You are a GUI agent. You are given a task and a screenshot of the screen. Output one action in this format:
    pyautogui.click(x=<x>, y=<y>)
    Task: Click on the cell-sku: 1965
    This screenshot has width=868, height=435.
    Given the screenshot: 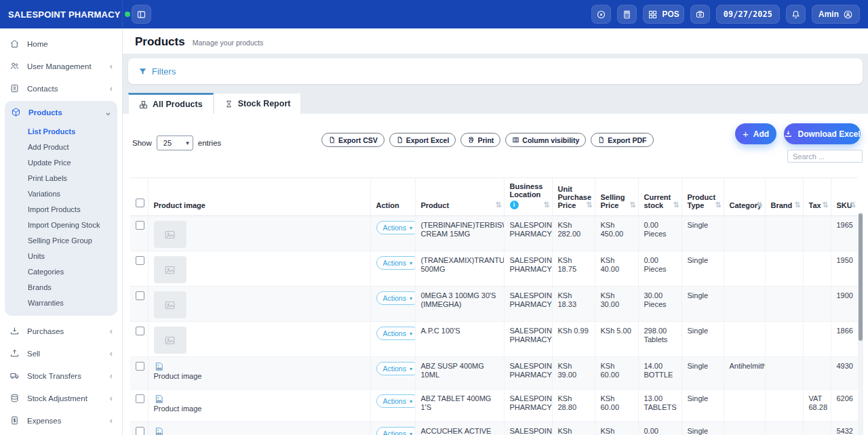 What is the action you would take?
    pyautogui.click(x=844, y=234)
    